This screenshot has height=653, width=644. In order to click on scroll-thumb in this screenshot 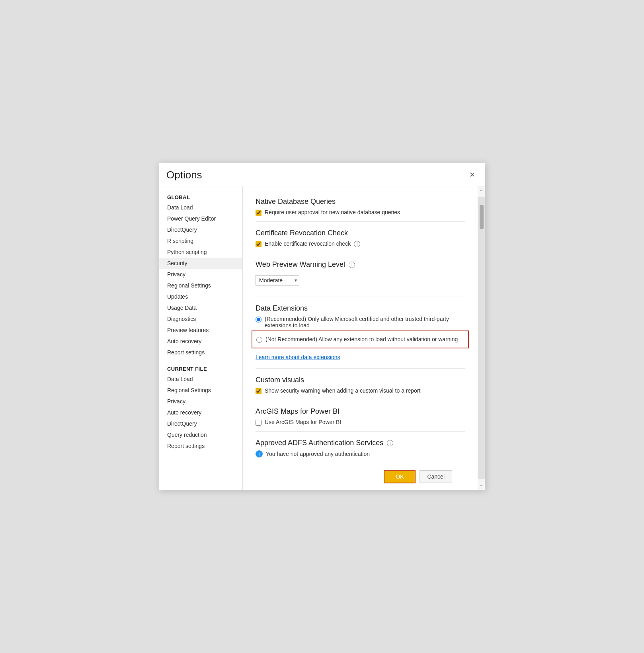, I will do `click(482, 217)`.